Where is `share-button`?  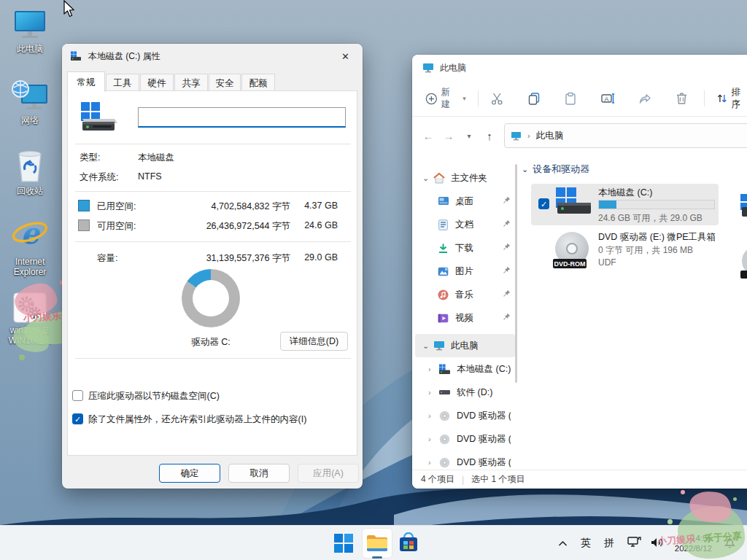
share-button is located at coordinates (645, 99).